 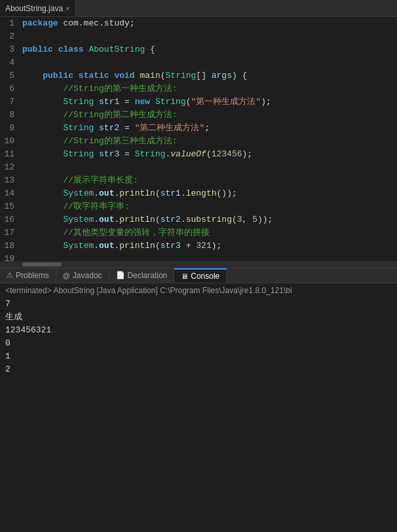 What do you see at coordinates (121, 275) in the screenshot?
I see `declaration-icon: 📄` at bounding box center [121, 275].